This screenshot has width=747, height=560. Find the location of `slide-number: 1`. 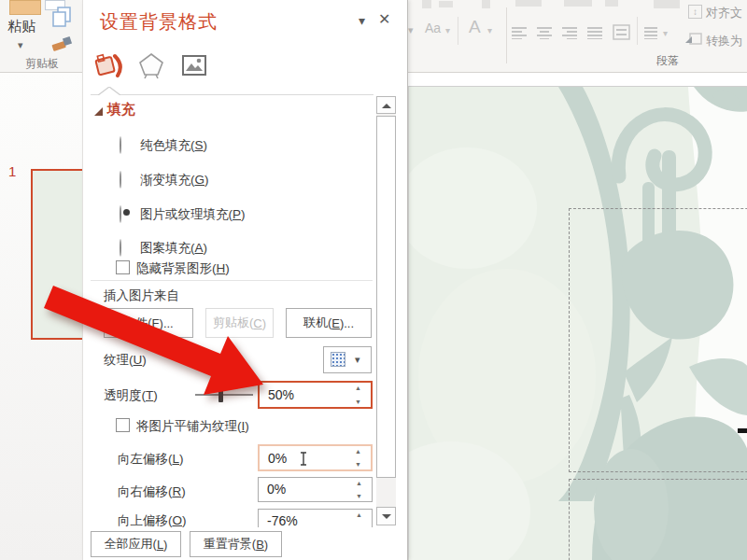

slide-number: 1 is located at coordinates (12, 172).